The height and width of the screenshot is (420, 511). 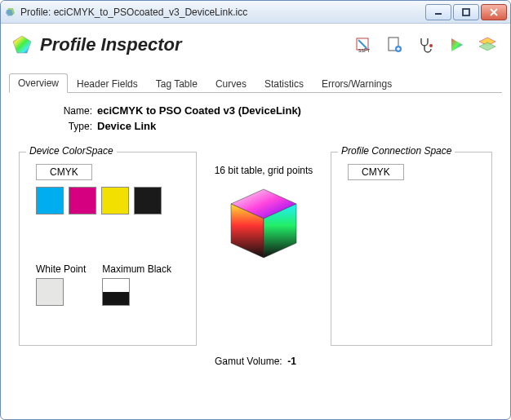 What do you see at coordinates (115, 201) in the screenshot?
I see `swatch-yellow` at bounding box center [115, 201].